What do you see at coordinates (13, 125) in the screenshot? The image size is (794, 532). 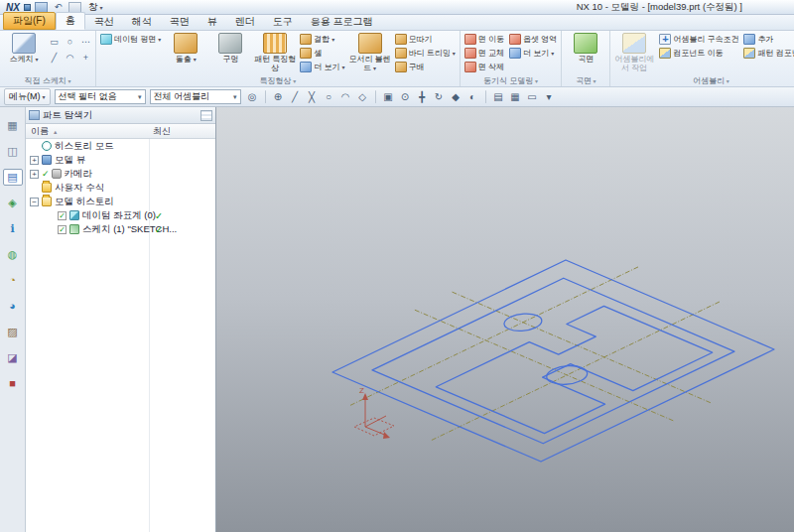 I see `assembly-navigator-icon: ▦` at bounding box center [13, 125].